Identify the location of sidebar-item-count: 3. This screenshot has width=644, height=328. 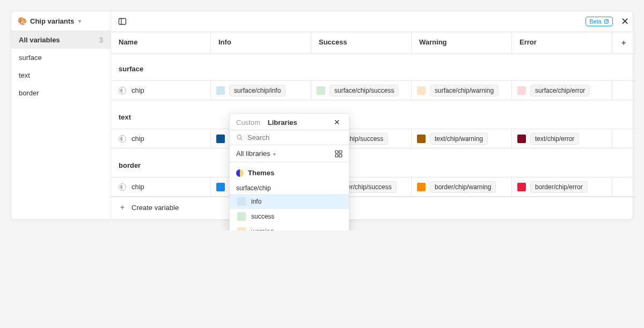
(101, 40).